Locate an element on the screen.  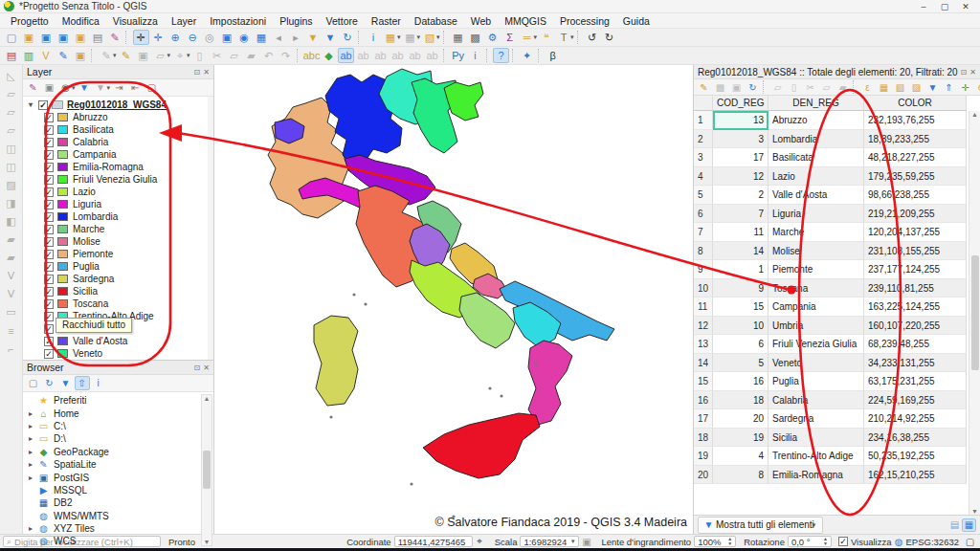
cell-den-reg: Umbria is located at coordinates (816, 326).